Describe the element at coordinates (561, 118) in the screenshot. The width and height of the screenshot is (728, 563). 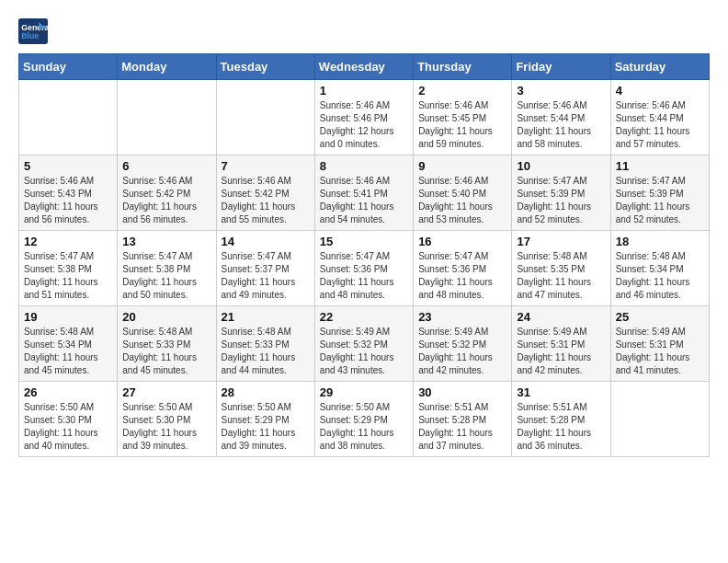
I see `calendar-day-cell: 3Sunrise: 5:46 AM Sunset: 5:44 PM Daylig…` at that location.